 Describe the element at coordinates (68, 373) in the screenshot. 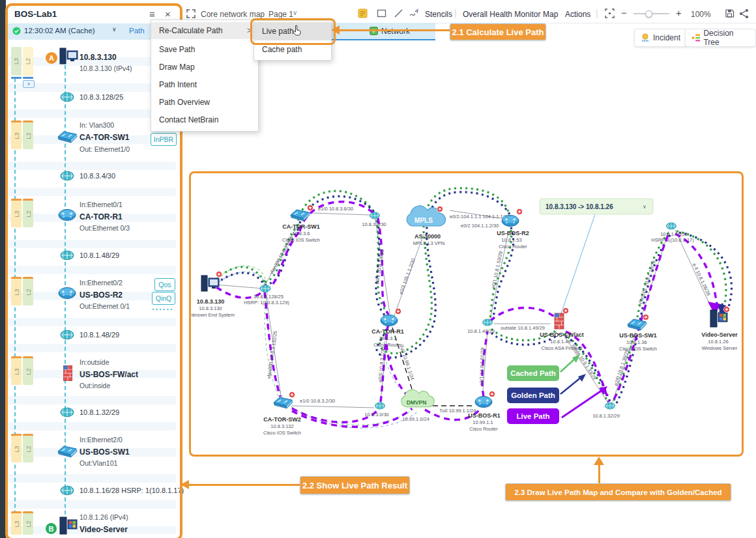

I see `firewall-icon` at that location.